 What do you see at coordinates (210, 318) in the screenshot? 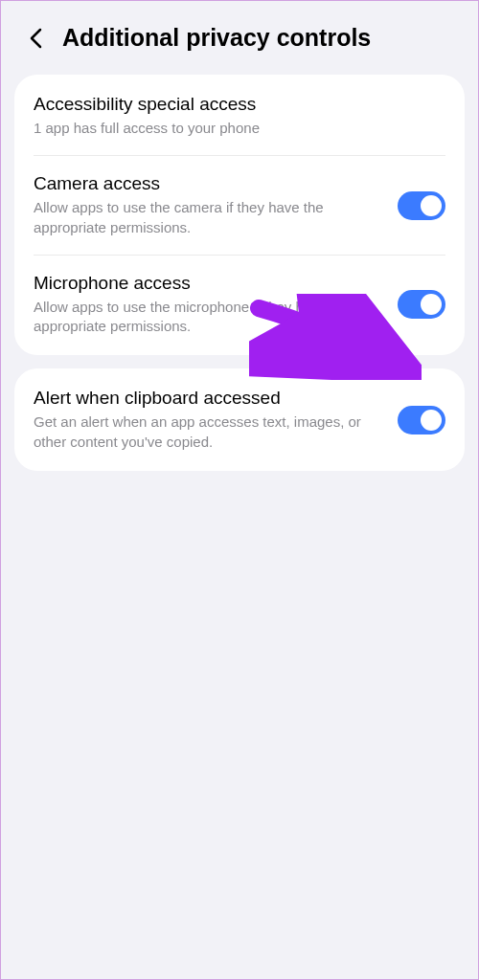
I see `row-description: Allow apps to use the microphone if they…` at bounding box center [210, 318].